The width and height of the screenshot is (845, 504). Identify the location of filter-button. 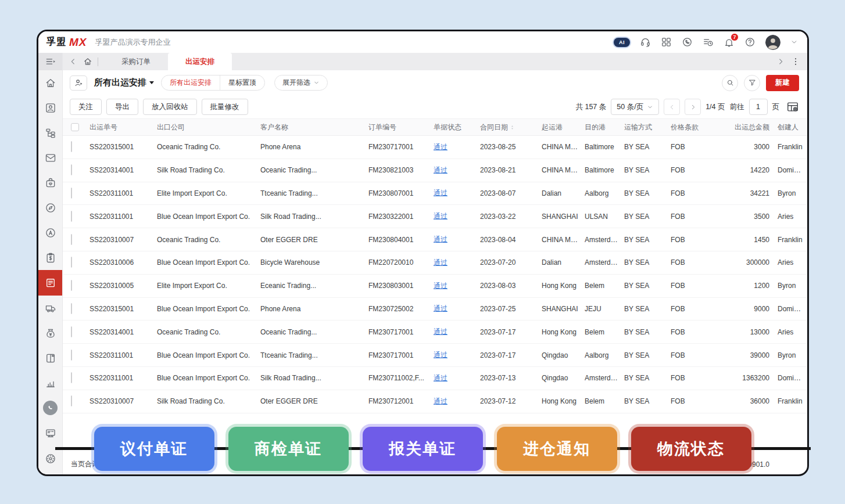
(752, 83).